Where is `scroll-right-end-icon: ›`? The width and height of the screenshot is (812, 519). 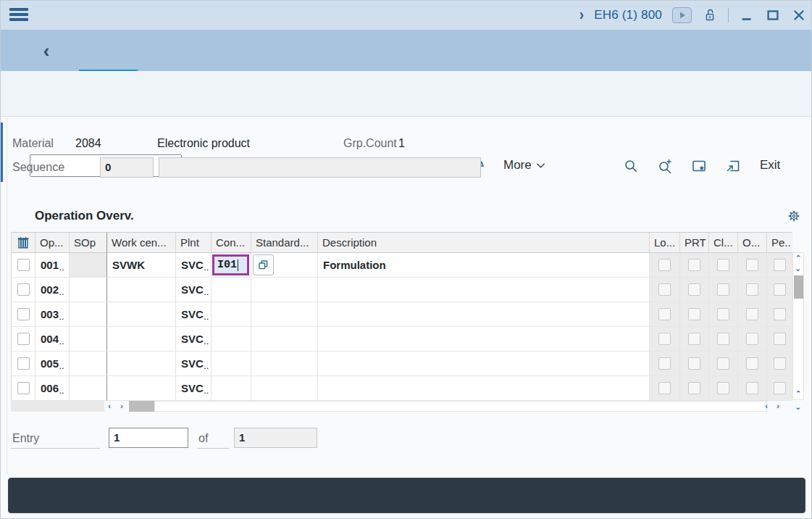
scroll-right-end-icon: › is located at coordinates (778, 406).